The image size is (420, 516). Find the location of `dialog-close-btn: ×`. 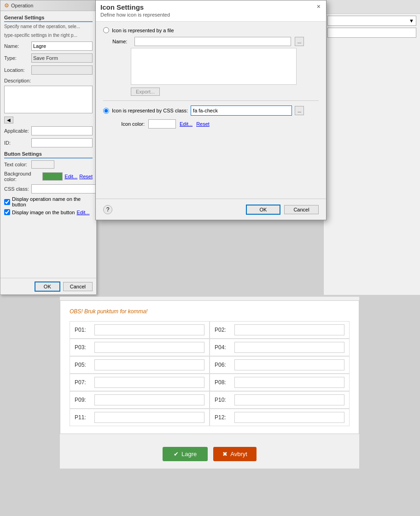

dialog-close-btn: × is located at coordinates (319, 6).